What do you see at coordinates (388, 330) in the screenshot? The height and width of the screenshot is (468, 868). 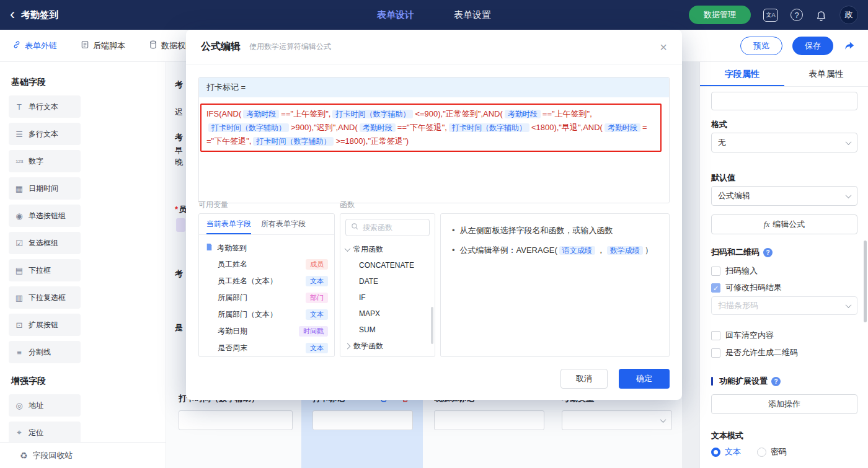 I see `function-item: SUM` at bounding box center [388, 330].